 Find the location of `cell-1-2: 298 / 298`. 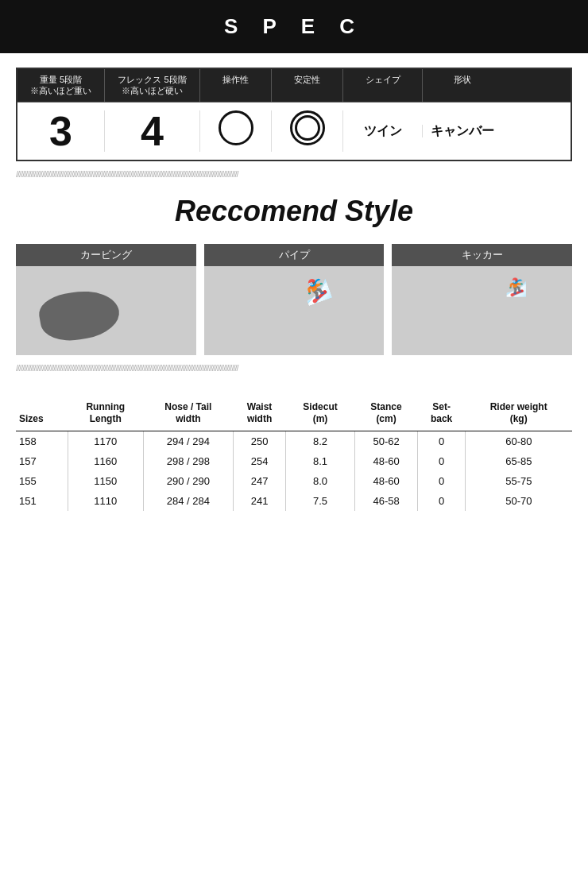

cell-1-2: 298 / 298 is located at coordinates (188, 461).